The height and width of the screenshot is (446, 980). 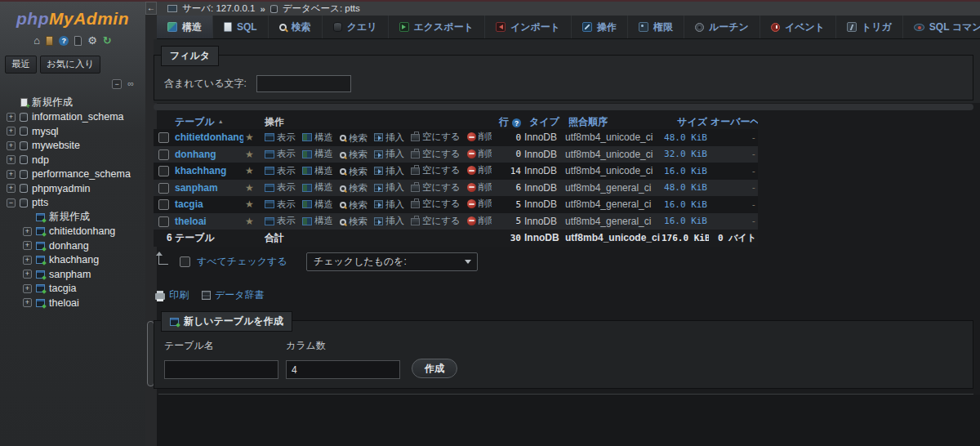 What do you see at coordinates (196, 154) in the screenshot?
I see `table-name-link: donhang` at bounding box center [196, 154].